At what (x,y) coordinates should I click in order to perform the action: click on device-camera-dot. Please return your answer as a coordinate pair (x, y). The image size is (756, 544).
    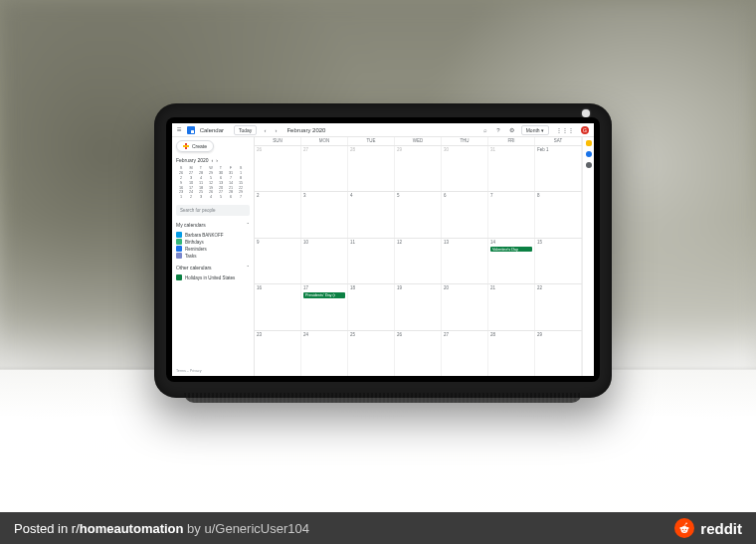
    Looking at the image, I should click on (586, 113).